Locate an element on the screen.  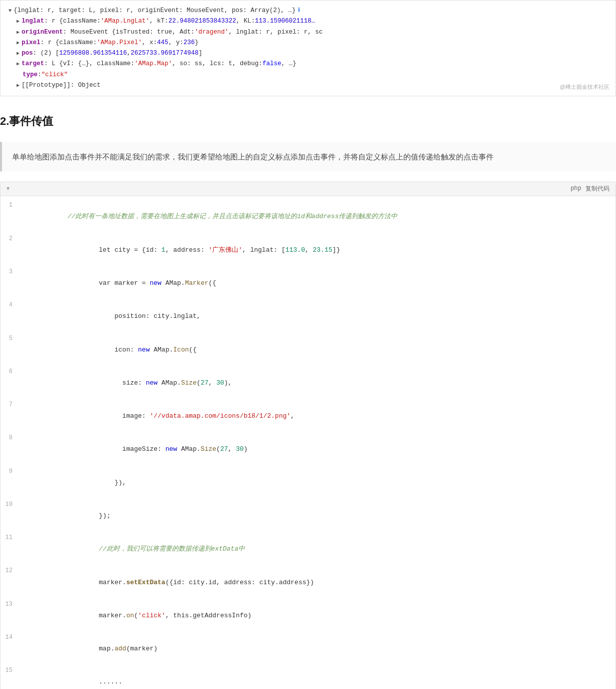
code-lang-label: php is located at coordinates (576, 189).